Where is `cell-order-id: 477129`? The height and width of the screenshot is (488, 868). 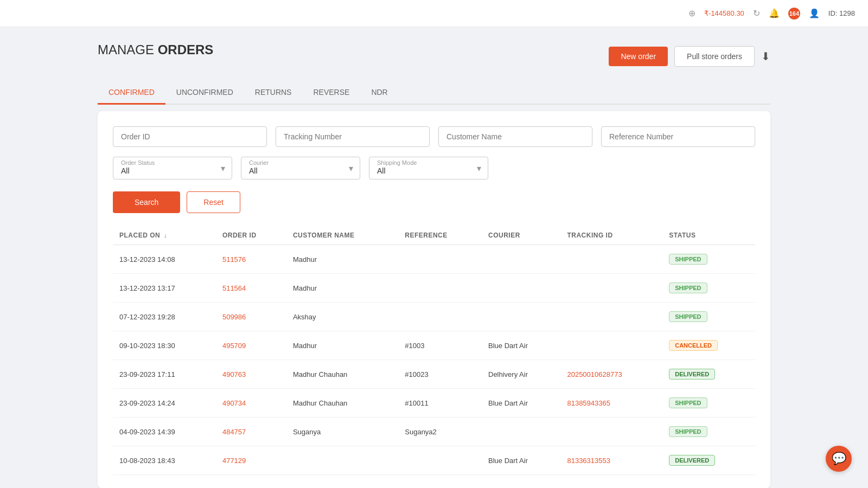
cell-order-id: 477129 is located at coordinates (251, 461).